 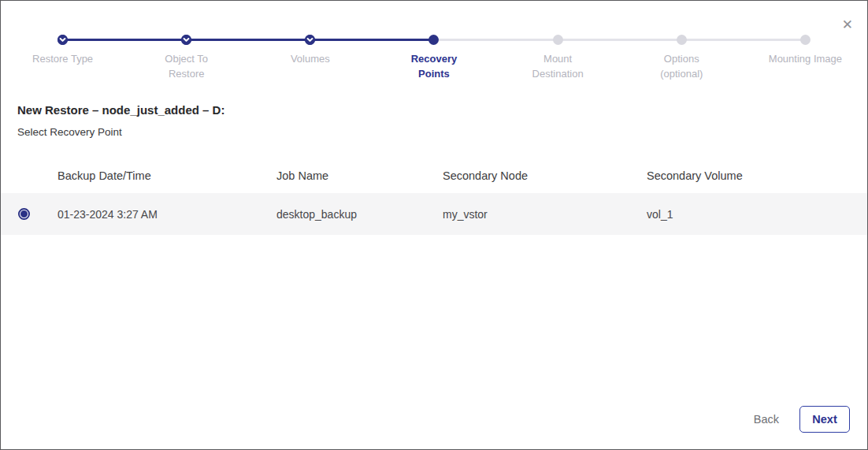 I want to click on stepper-step-recovery-points: Recovery Points, so click(x=433, y=58).